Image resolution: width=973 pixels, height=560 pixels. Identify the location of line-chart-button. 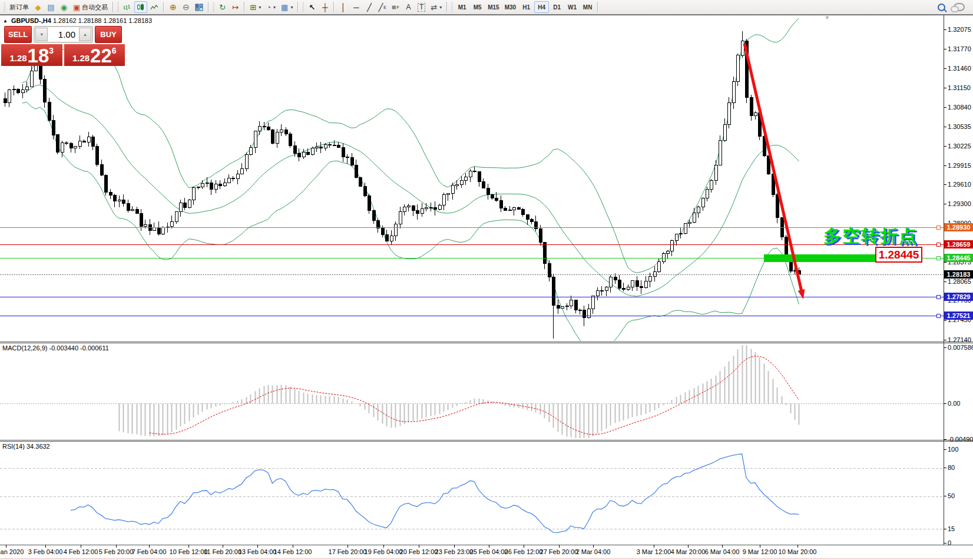
(154, 7).